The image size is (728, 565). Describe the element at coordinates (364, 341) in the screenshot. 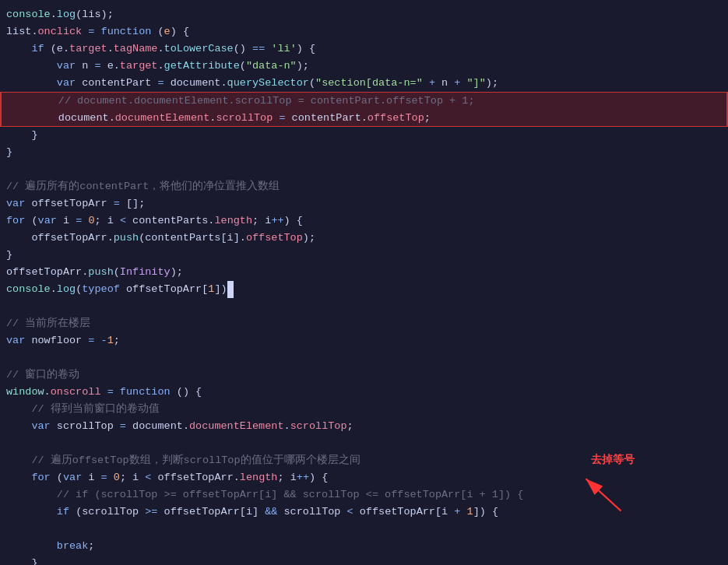

I see `code-line: var nowfloor = -1;` at that location.